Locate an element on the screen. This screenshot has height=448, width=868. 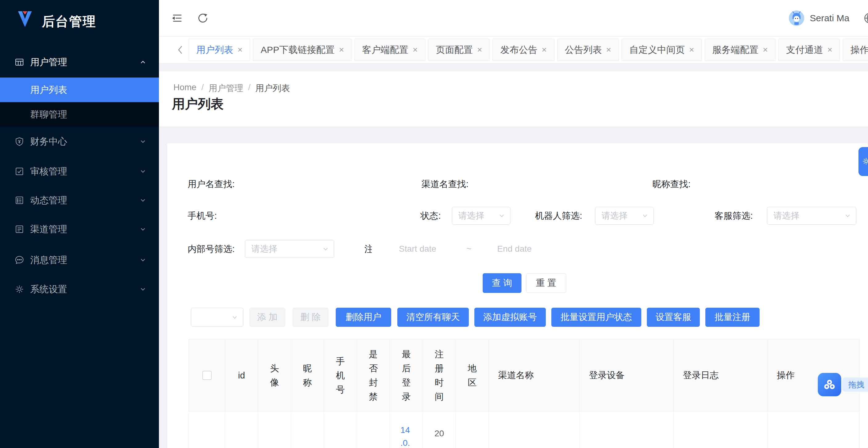
date-range-end-input: End date is located at coordinates (514, 249).